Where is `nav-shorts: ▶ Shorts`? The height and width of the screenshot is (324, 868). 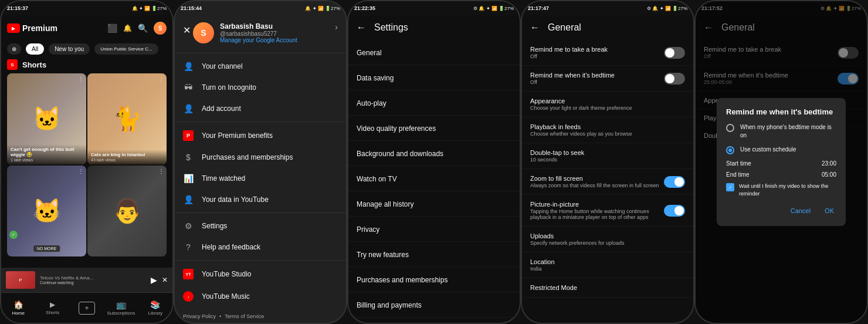
nav-shorts: ▶ Shorts is located at coordinates (52, 308).